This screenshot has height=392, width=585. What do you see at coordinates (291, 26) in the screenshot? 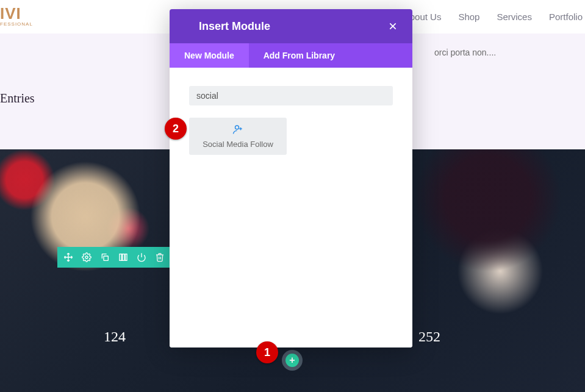
I see `modal-header: Insert Module` at bounding box center [291, 26].